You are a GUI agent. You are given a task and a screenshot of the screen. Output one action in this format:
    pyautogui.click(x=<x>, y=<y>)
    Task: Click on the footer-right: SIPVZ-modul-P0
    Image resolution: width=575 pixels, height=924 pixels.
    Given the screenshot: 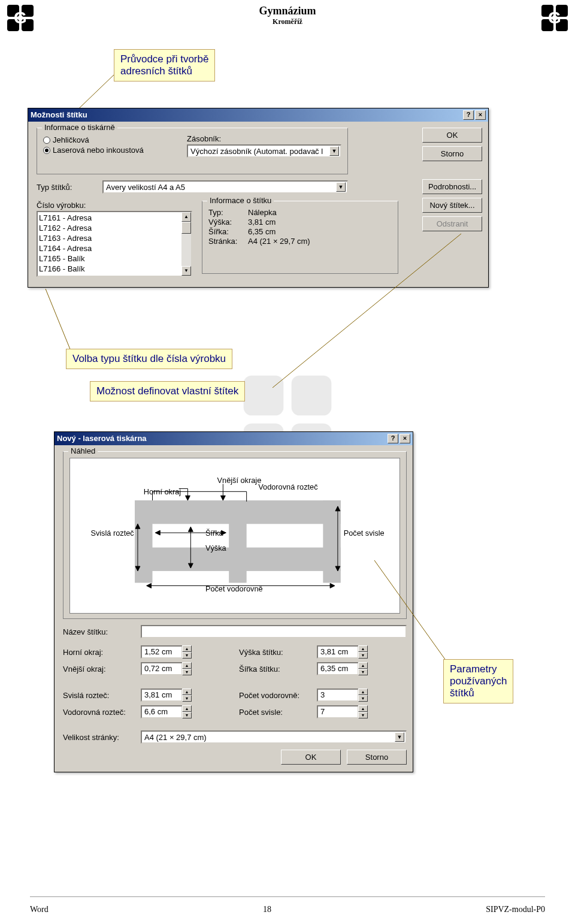 What is the action you would take?
    pyautogui.click(x=515, y=910)
    